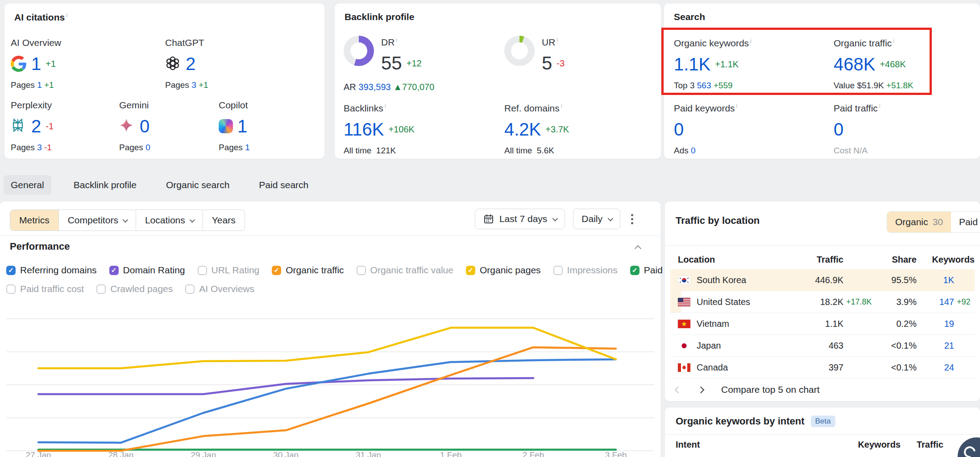  I want to click on toggle-organic: Organic30, so click(919, 222).